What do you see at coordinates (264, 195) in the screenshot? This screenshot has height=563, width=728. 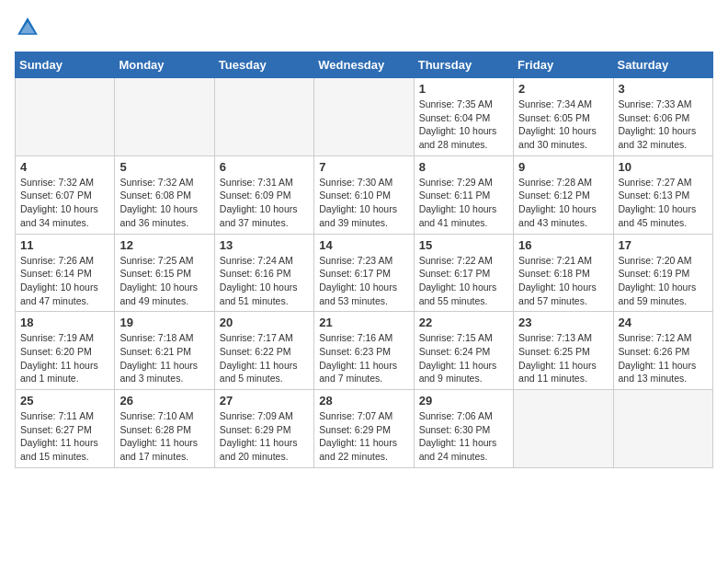 I see `calendar-cell: 6Sunrise: 7:31 AM Sunset: 6:09 PM Daylig…` at bounding box center [264, 195].